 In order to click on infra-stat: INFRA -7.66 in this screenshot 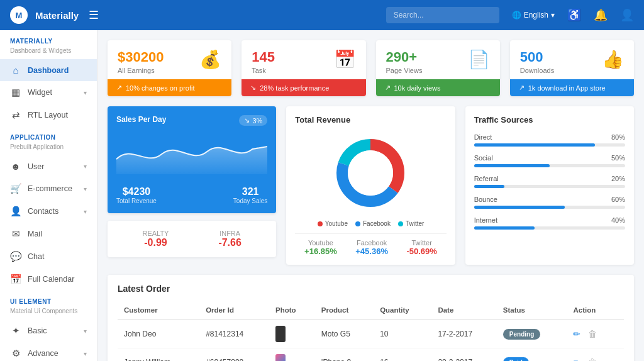, I will do `click(230, 239)`.